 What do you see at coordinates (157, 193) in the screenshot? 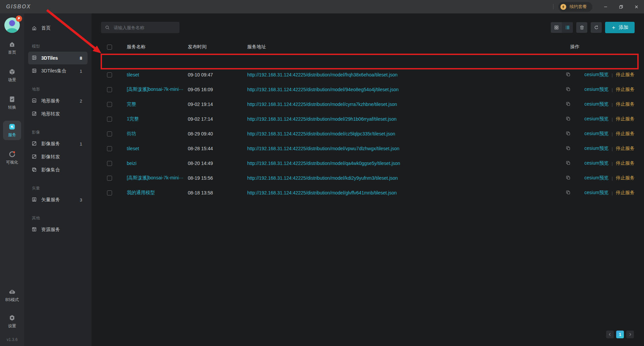
I see `service-name-link: 我的通用模型` at bounding box center [157, 193].